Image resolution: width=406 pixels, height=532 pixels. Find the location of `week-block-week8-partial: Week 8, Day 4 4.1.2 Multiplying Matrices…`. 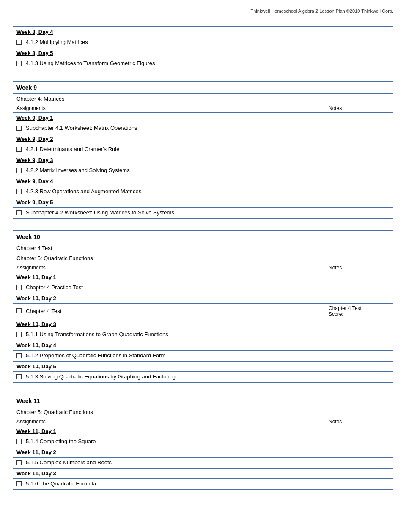

week-block-week8-partial: Week 8, Day 4 4.1.2 Multiplying Matrices… is located at coordinates (203, 48).